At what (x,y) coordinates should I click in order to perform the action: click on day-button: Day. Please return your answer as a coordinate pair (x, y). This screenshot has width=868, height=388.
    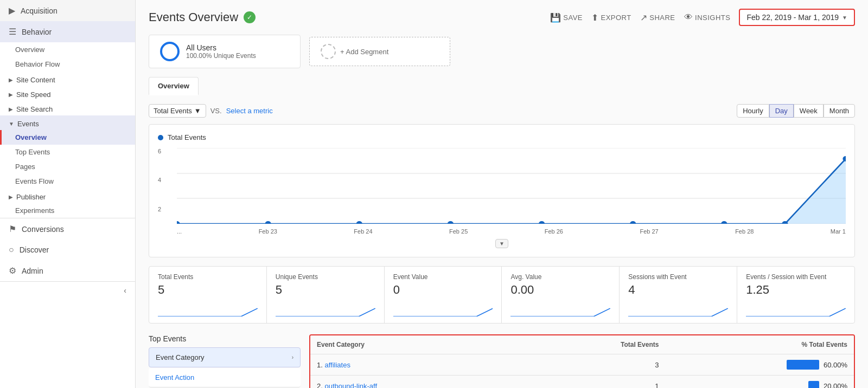
    Looking at the image, I should click on (781, 111).